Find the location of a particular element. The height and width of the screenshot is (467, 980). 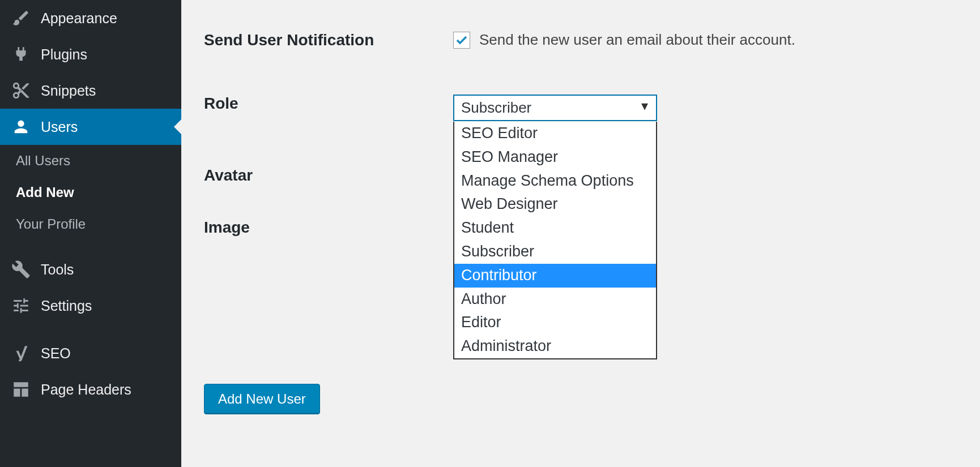

user-icon is located at coordinates (21, 127).